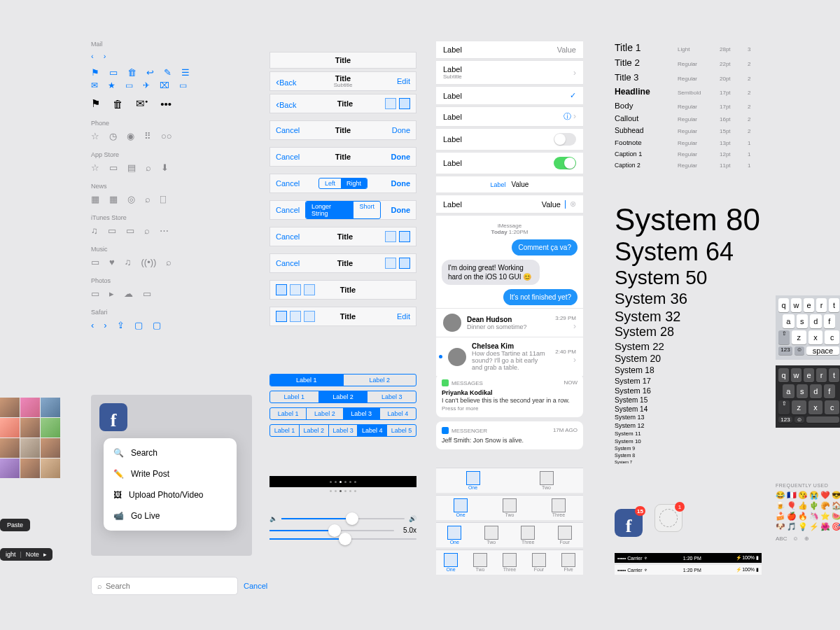  What do you see at coordinates (105, 56) in the screenshot?
I see `forward-chevron-icon: ›` at bounding box center [105, 56].